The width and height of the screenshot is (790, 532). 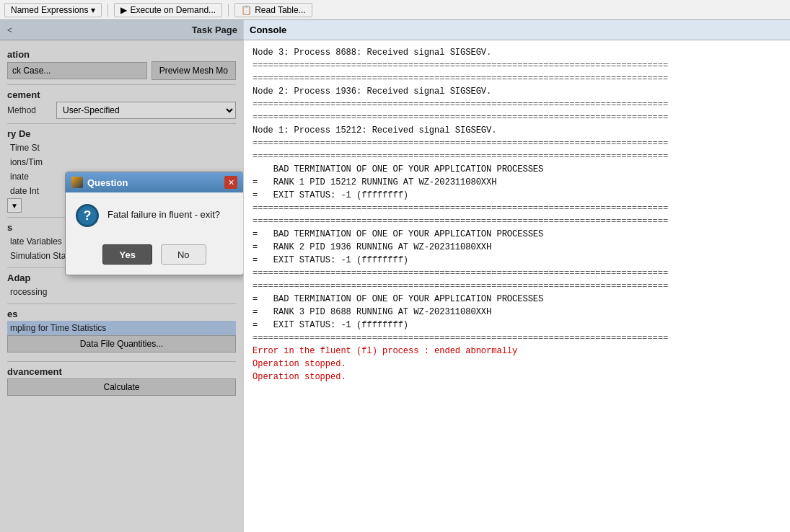 What do you see at coordinates (247, 10) in the screenshot?
I see `read-table-icon: 📋` at bounding box center [247, 10].